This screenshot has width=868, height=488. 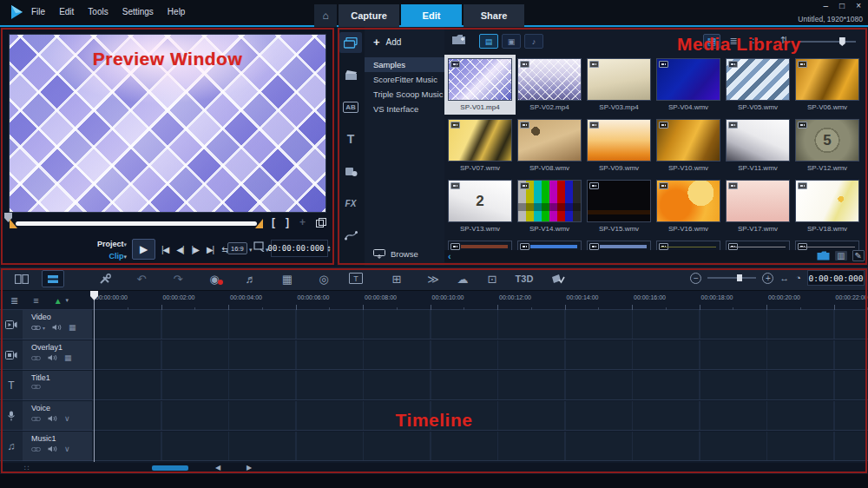 What do you see at coordinates (404, 109) in the screenshot?
I see `library-folder-item: VS Interface` at bounding box center [404, 109].